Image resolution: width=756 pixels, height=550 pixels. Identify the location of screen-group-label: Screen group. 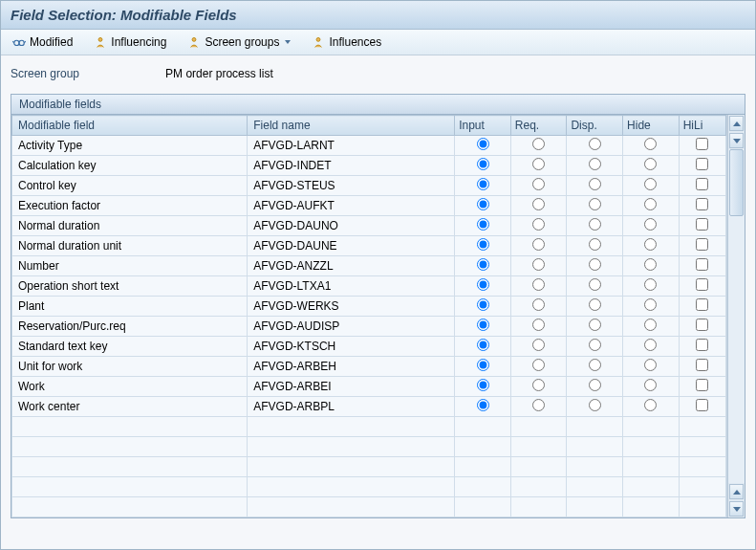
(45, 74).